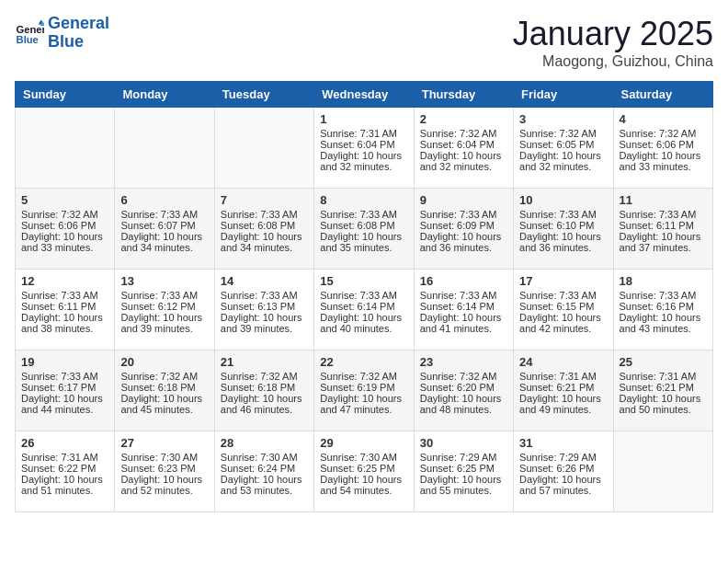 The width and height of the screenshot is (728, 563). What do you see at coordinates (364, 229) in the screenshot?
I see `week-row-2: 5Sunrise: 7:32 AMSunset: 6:06 PMDaylight…` at bounding box center [364, 229].